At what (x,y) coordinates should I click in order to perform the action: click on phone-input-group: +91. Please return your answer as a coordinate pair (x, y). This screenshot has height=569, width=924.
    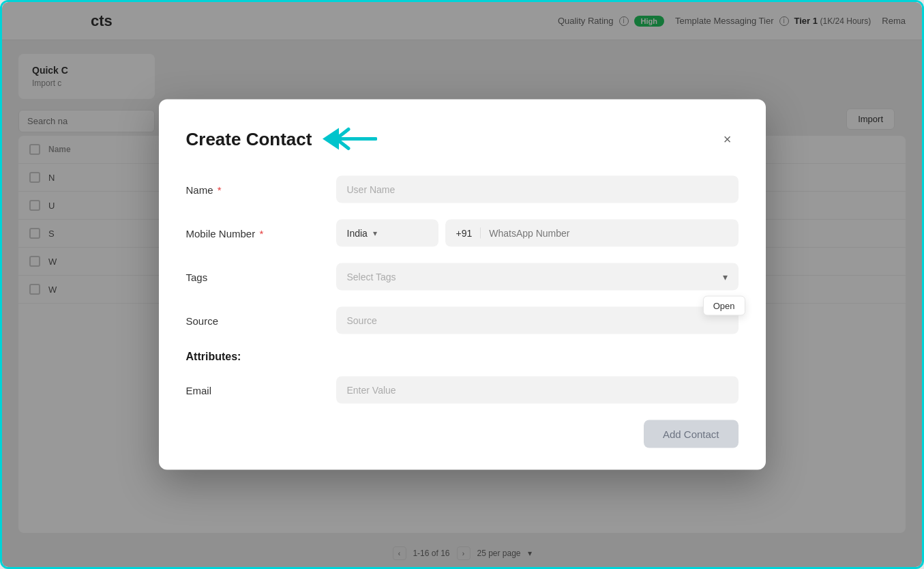
    Looking at the image, I should click on (592, 233).